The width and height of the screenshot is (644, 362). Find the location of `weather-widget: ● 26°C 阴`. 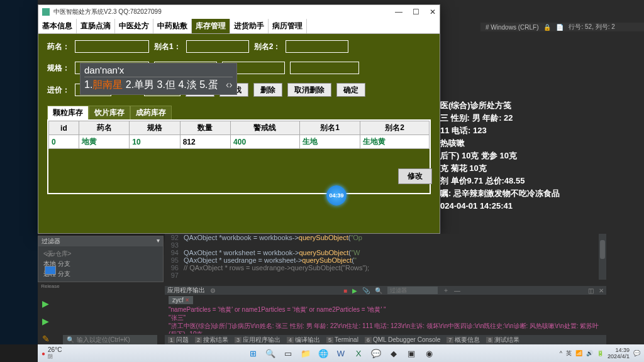

weather-widget: ● 26°C 阴 is located at coordinates (52, 353).